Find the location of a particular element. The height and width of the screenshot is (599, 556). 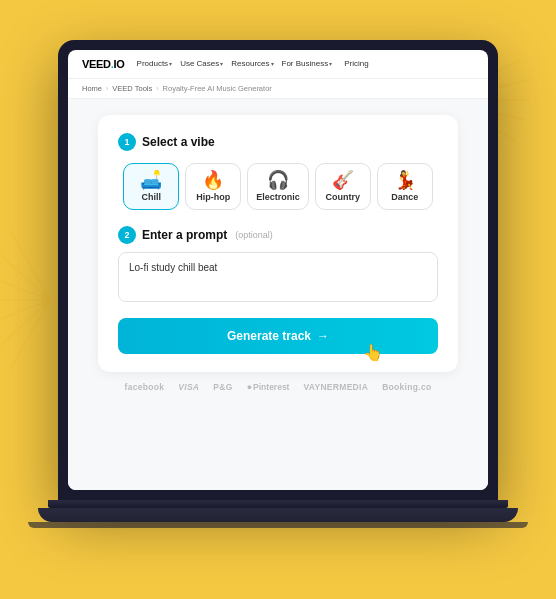

logo-pg: P&G is located at coordinates (222, 387).